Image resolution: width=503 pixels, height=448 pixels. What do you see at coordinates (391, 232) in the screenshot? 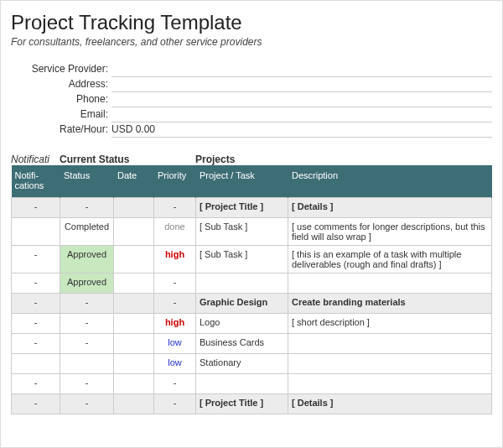
I see `cell: [ use comments for longer descriptions, …` at bounding box center [391, 232].